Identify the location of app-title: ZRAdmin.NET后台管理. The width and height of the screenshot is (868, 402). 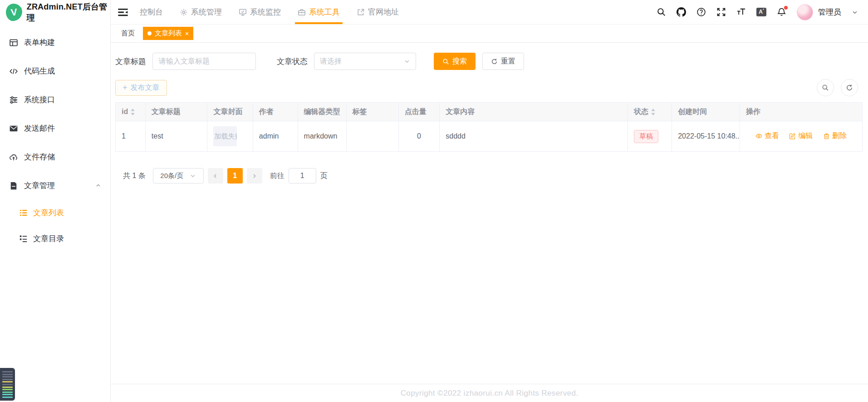
(69, 12).